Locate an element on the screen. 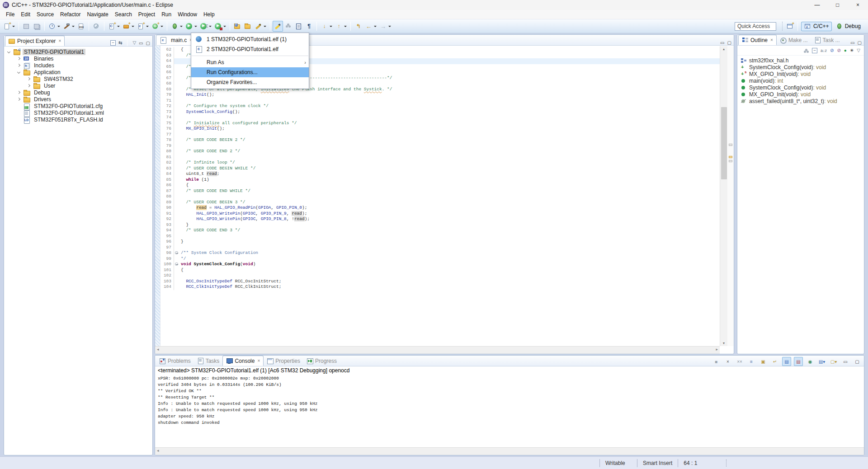 The image size is (868, 469). open-console-button: ▢▾ is located at coordinates (834, 361).